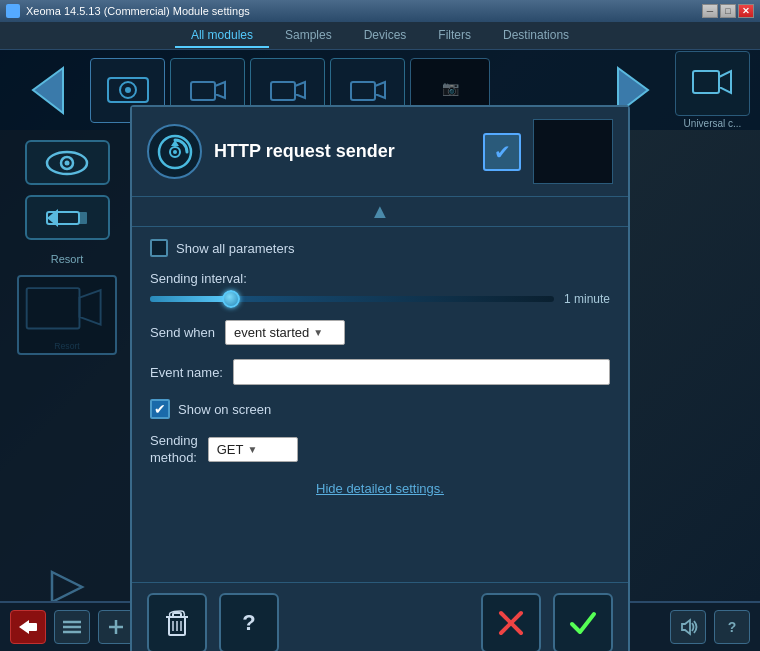 The height and width of the screenshot is (651, 760). Describe the element at coordinates (380, 372) in the screenshot. I see `event-name-row: Event name:` at that location.